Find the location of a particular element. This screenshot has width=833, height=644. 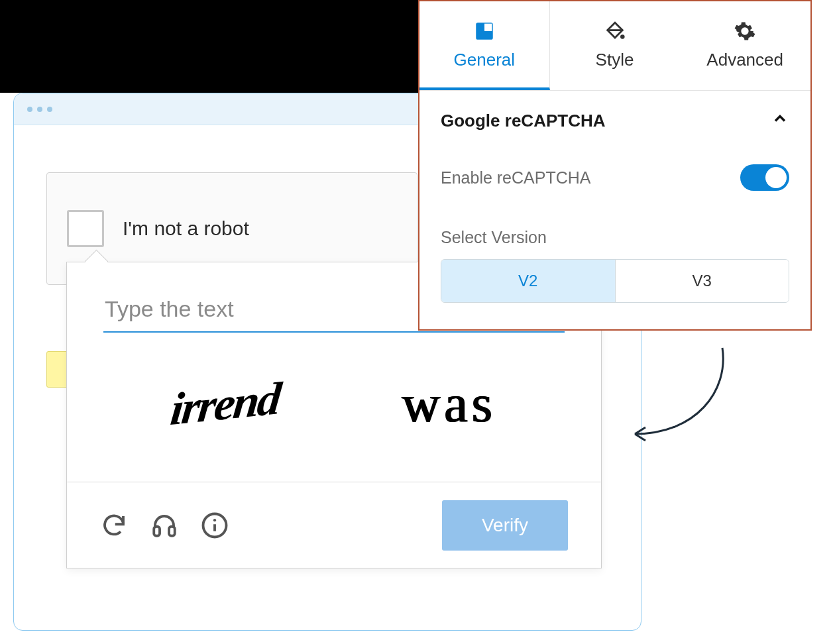

page-top-black-region is located at coordinates (209, 46).